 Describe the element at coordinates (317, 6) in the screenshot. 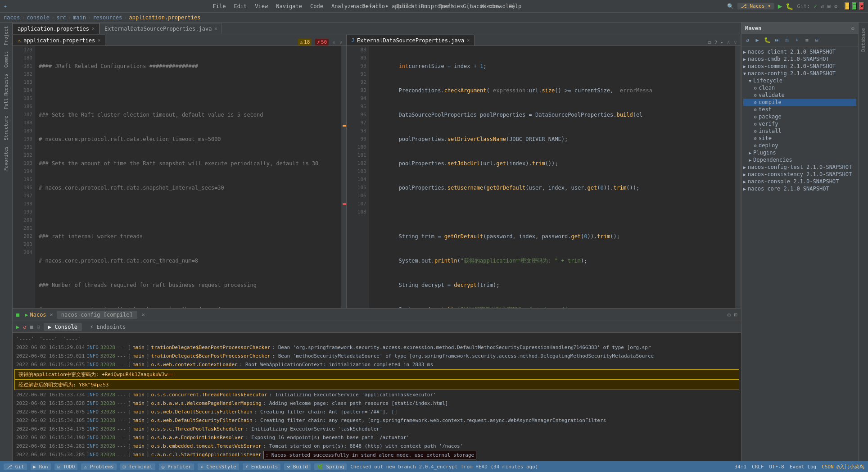

I see `menu-code: Code` at that location.